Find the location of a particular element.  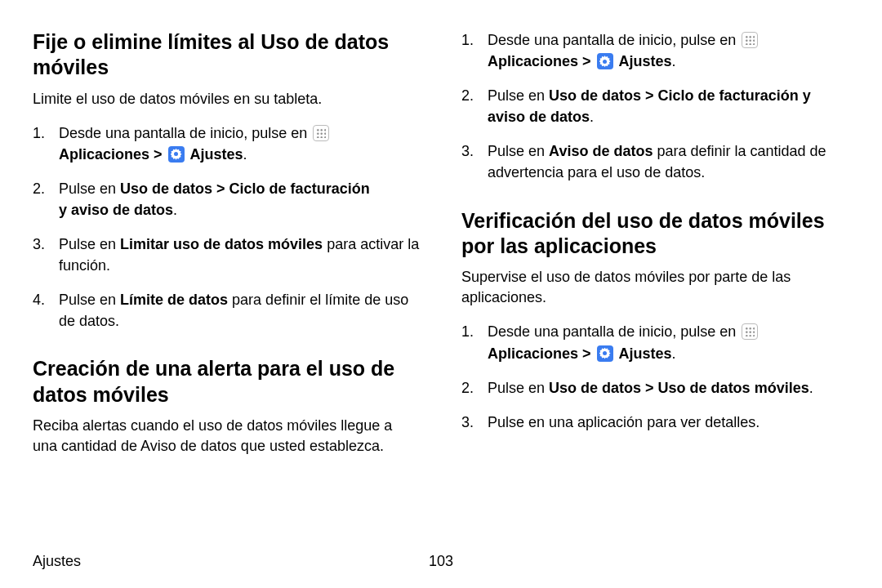

list-item: Pulse en Uso de datos > Uso de datos móv… is located at coordinates (655, 388).